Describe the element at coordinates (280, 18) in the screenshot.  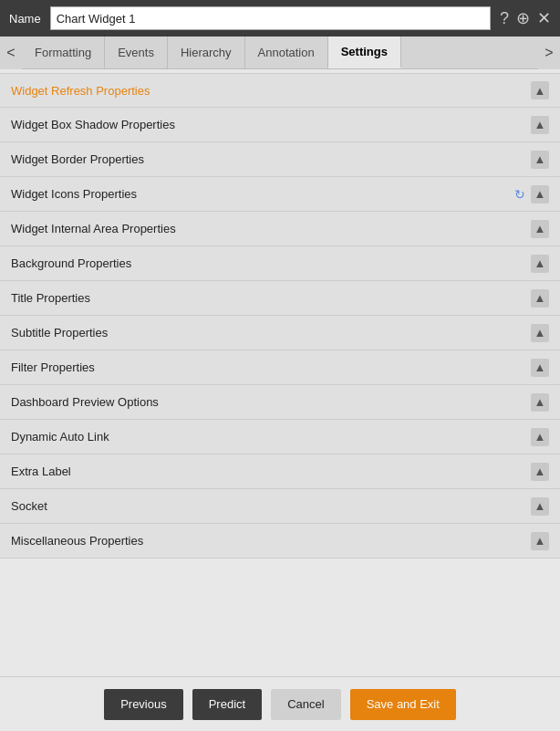
I see `header: Name ? ⊕ ✕` at that location.